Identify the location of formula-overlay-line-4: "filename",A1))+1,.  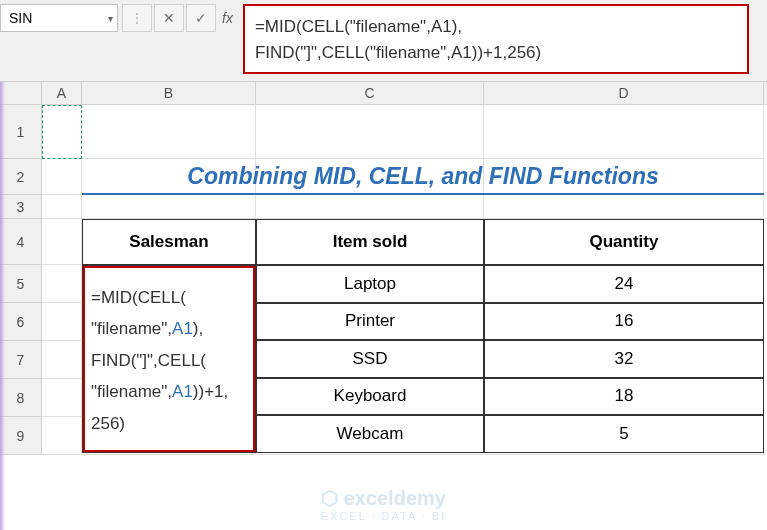
(169, 392).